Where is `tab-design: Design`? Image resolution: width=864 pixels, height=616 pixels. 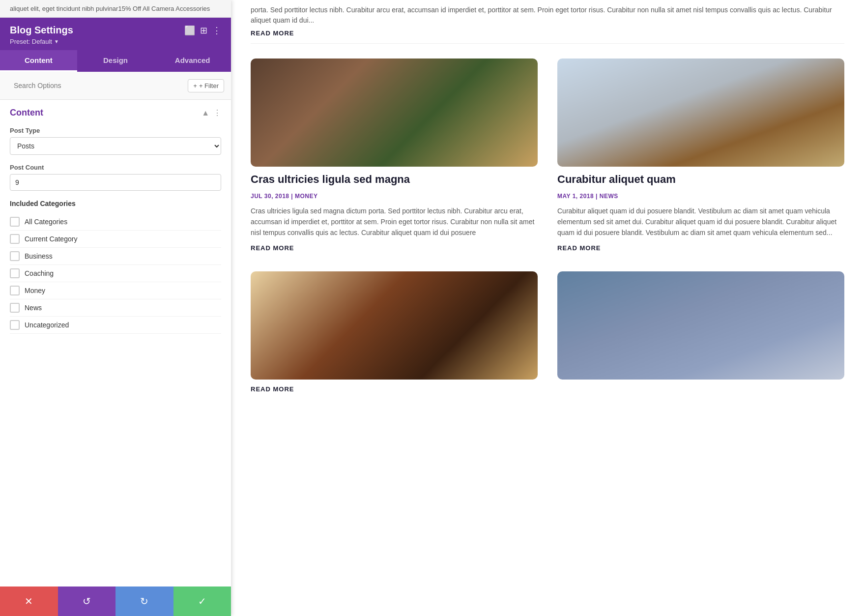
tab-design: Design is located at coordinates (116, 61).